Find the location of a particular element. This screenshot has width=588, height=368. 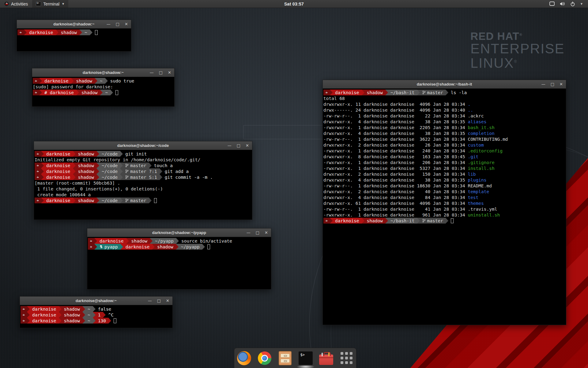

clock: Sat 03:57 is located at coordinates (294, 4).